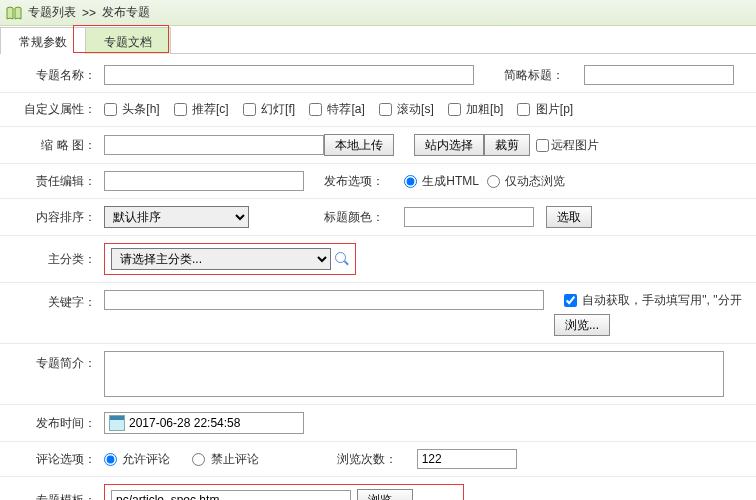  What do you see at coordinates (346, 109) in the screenshot?
I see `lbl-special: 特荐[a]` at bounding box center [346, 109].